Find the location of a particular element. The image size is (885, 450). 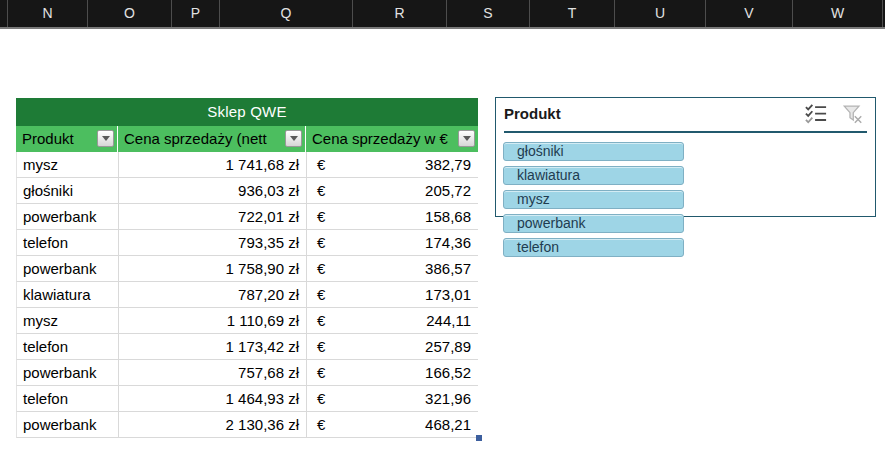

cell-cena-eur: 166,52 is located at coordinates (410, 372).